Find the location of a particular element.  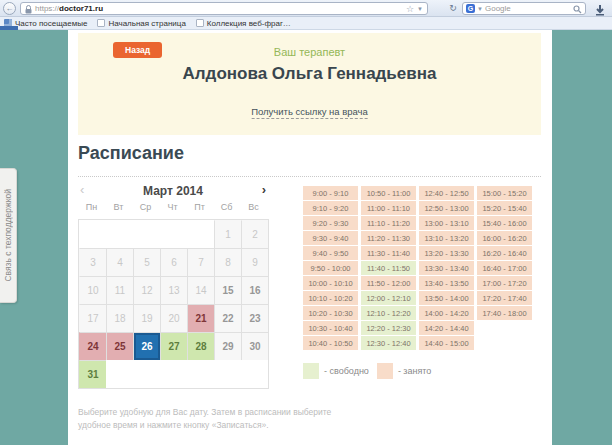

calendar-day-26: 26 is located at coordinates (146, 346).